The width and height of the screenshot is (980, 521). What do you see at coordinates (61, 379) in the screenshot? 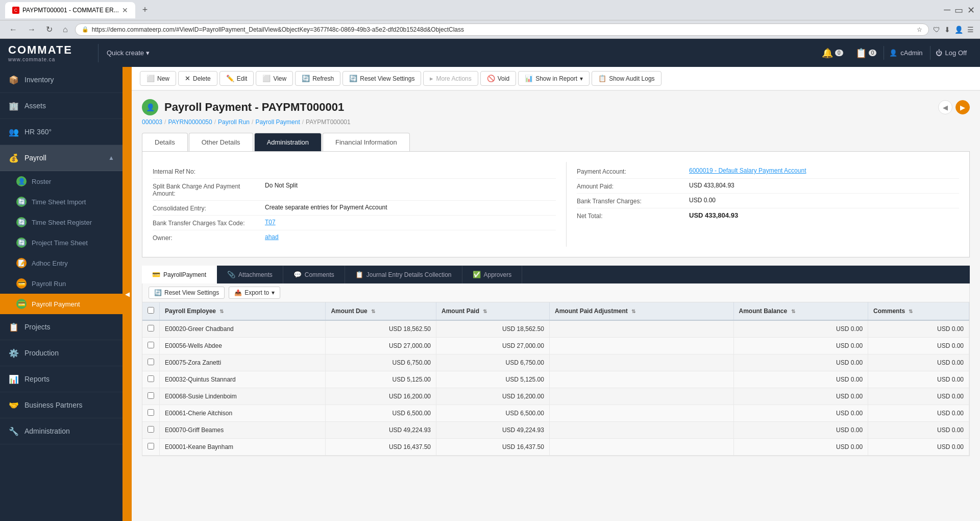
I see `sidebar-item-reports: 📊 Reports` at bounding box center [61, 379].